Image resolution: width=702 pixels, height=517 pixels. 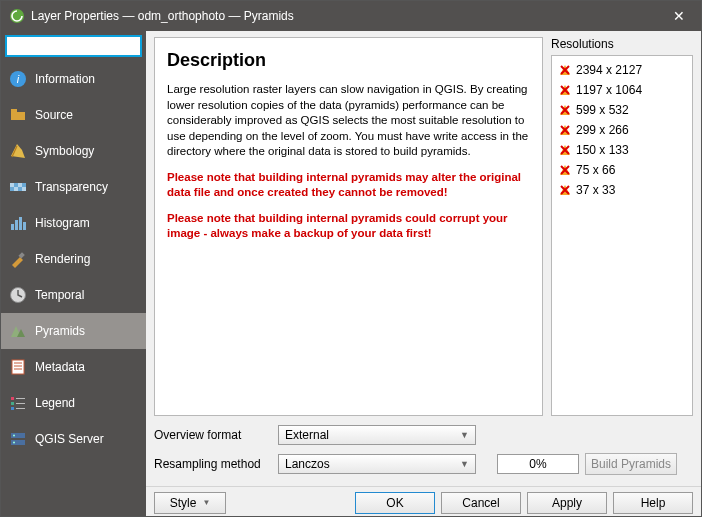 I want to click on resolution-value: 150 x 133, so click(x=602, y=150).